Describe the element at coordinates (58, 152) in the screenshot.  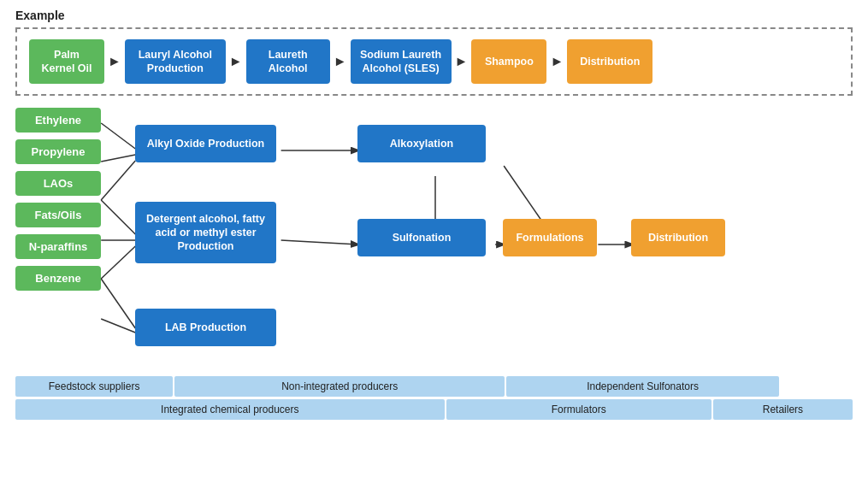
I see `propylene-box: Propylene` at that location.